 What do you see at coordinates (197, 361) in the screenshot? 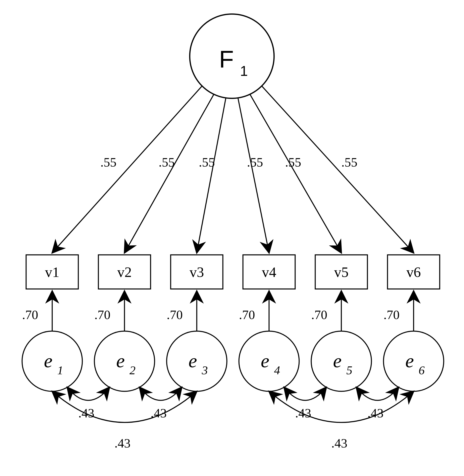
I see `error-e3: e3` at bounding box center [197, 361].